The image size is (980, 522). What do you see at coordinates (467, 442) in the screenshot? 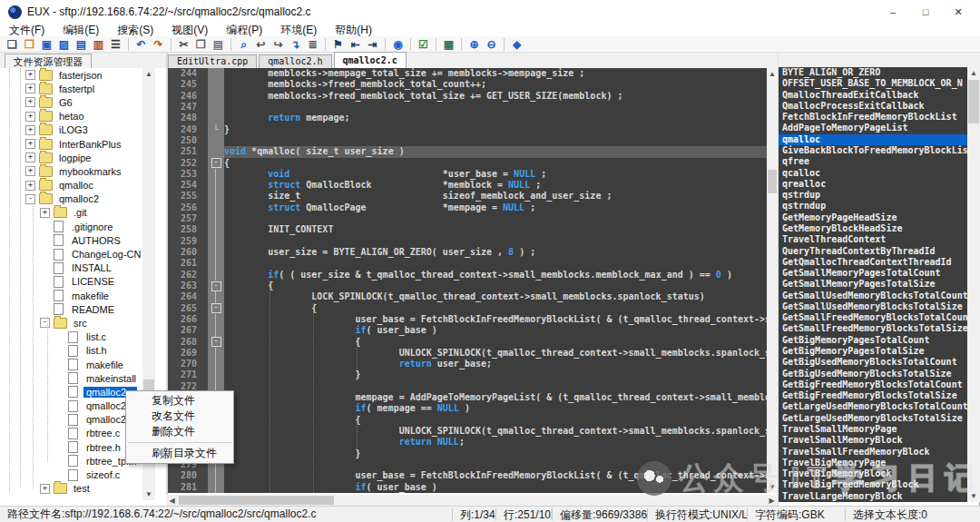
I see `code-line-277: 277 return NULL;` at bounding box center [467, 442].